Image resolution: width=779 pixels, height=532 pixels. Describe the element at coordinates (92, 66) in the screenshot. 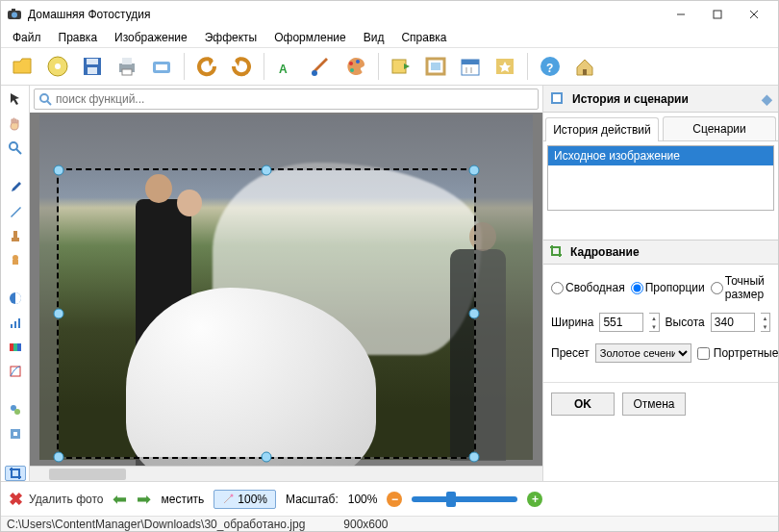

I see `save-icon` at that location.